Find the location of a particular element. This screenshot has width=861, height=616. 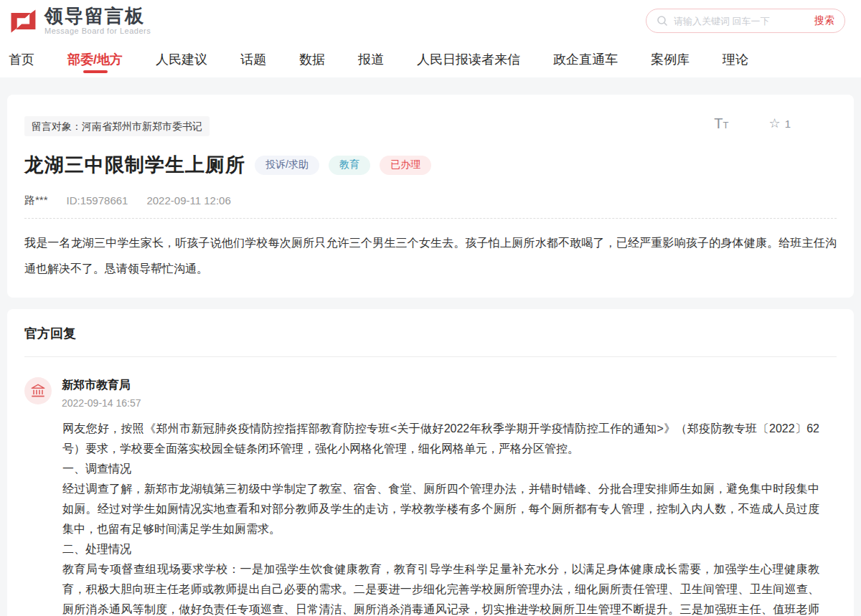

main-nav: 首页 部委/地方 人民建议 话题 数据 报道 人民日报读者来信 政企直通车 案例… is located at coordinates (430, 60).